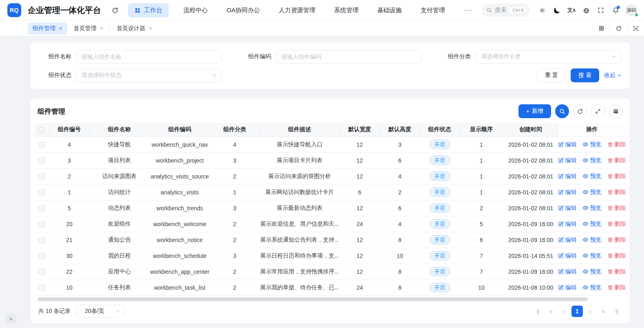  I want to click on component-category-select: 请选择组件分类, so click(549, 57).